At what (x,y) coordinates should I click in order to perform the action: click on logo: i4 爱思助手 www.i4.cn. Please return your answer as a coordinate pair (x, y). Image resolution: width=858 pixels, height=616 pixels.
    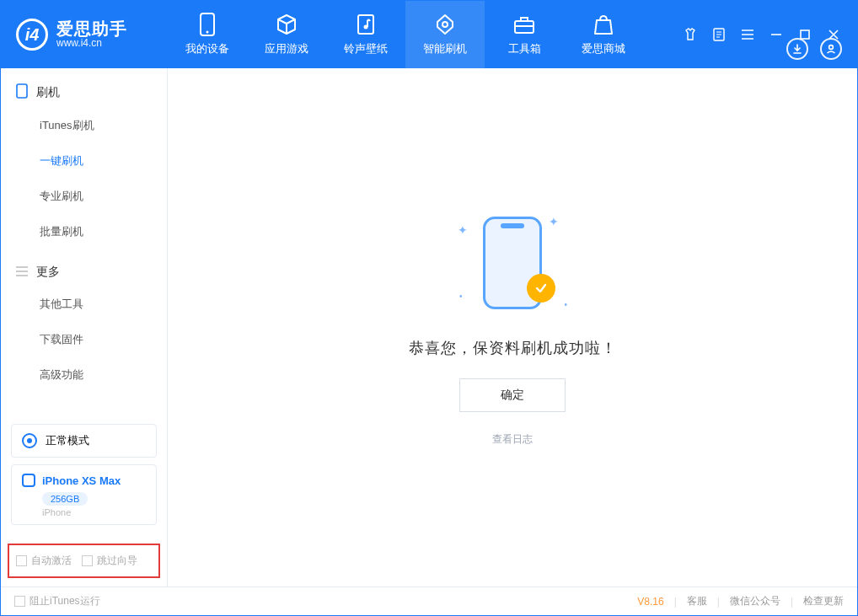
    Looking at the image, I should click on (84, 35).